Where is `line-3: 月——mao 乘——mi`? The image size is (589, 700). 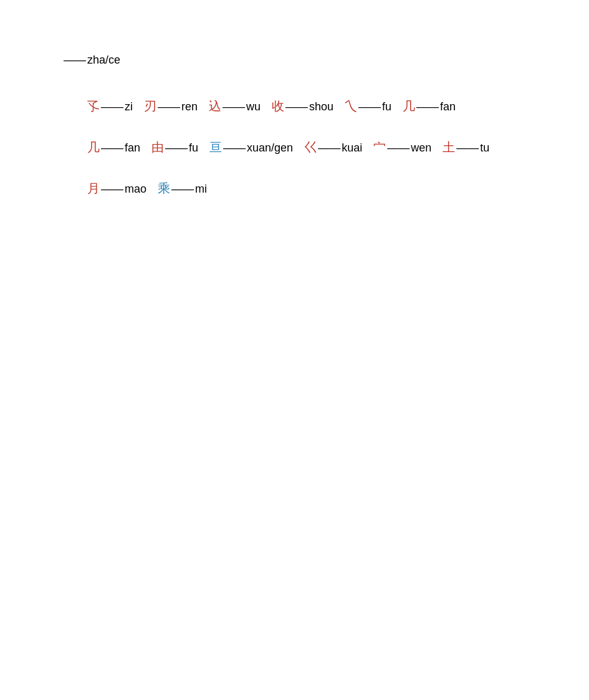 line-3: 月——mao 乘——mi is located at coordinates (307, 188).